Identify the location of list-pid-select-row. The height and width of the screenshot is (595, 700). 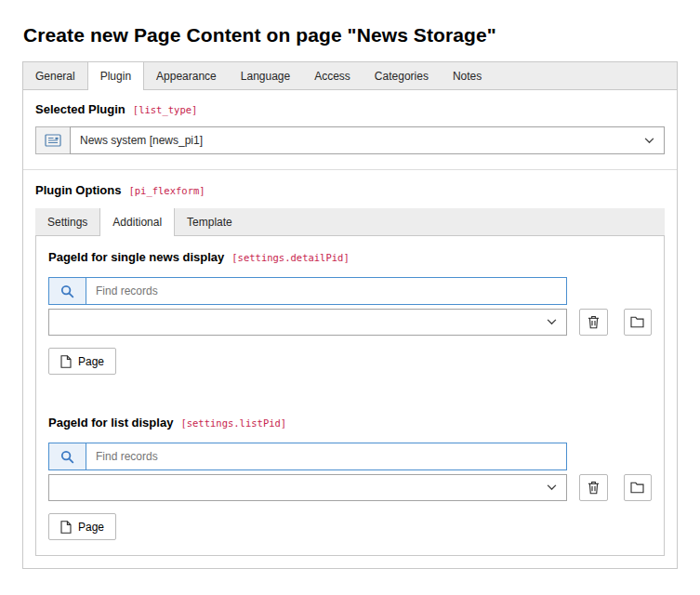
(350, 487).